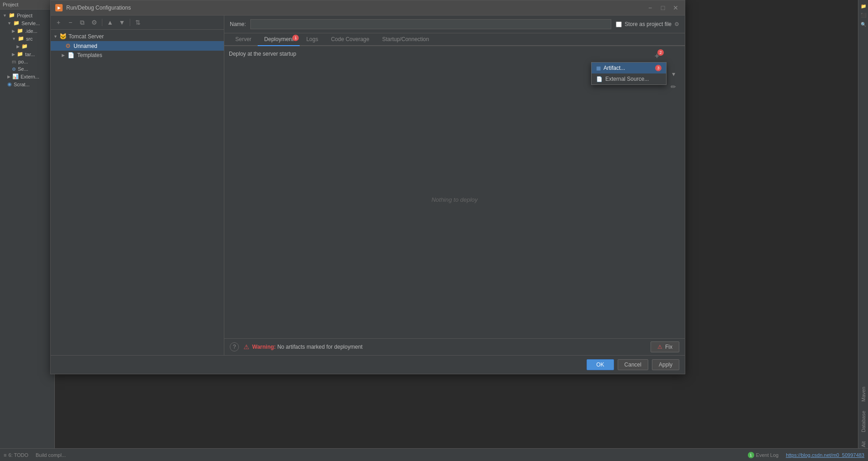 The image size is (868, 461). I want to click on tree-item-label: Servle..., so click(31, 23).